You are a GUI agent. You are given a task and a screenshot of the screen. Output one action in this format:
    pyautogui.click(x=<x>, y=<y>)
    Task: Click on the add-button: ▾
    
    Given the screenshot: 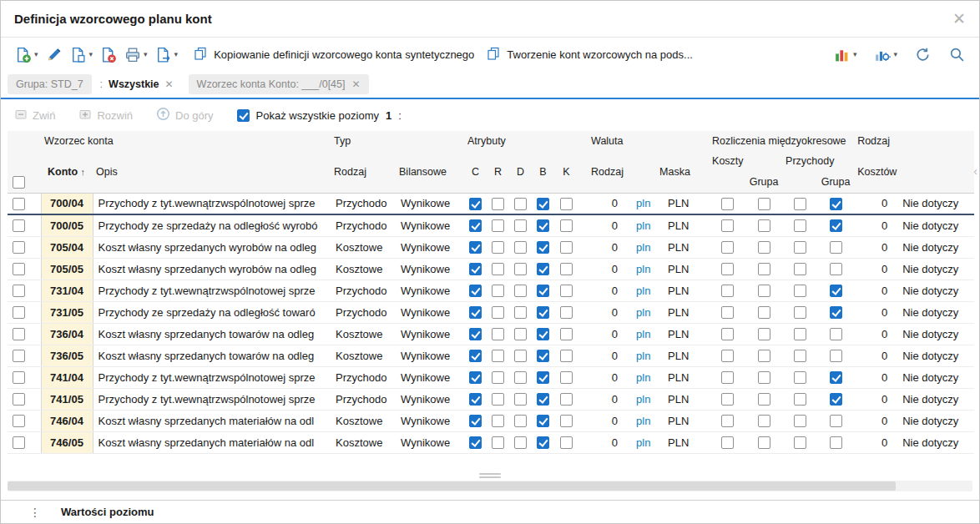 What is the action you would take?
    pyautogui.click(x=27, y=55)
    